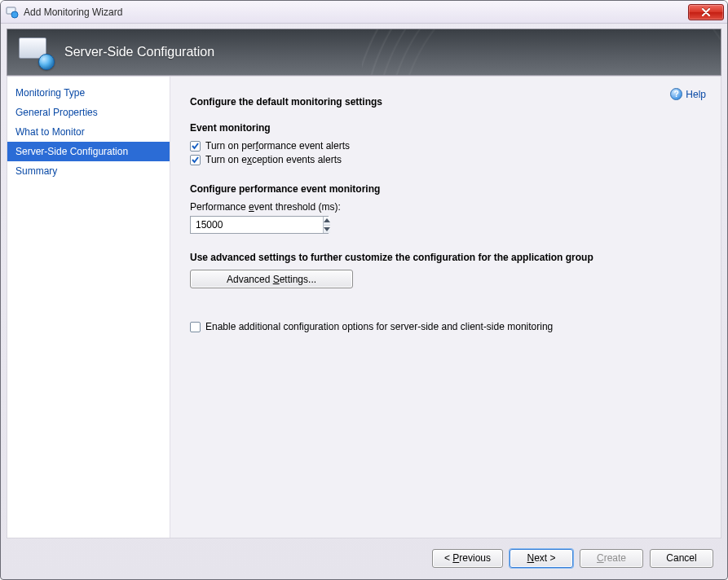 This screenshot has width=728, height=580. I want to click on sidebar-item-label: Summary, so click(36, 171).